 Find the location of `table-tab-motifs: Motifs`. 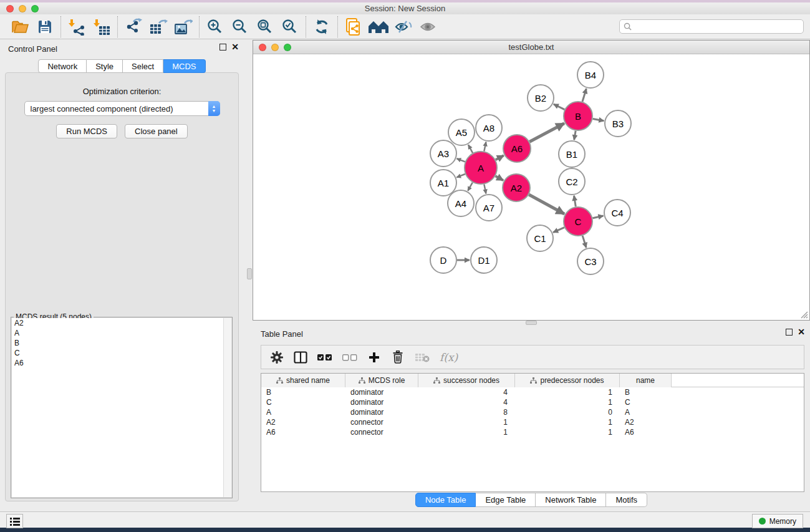

table-tab-motifs: Motifs is located at coordinates (627, 500).